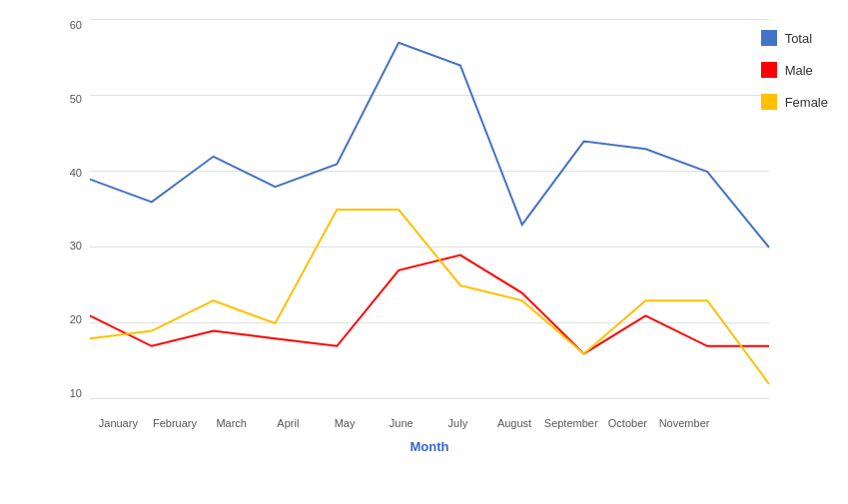 The image size is (848, 504). I want to click on legend-label-female: Female, so click(807, 102).